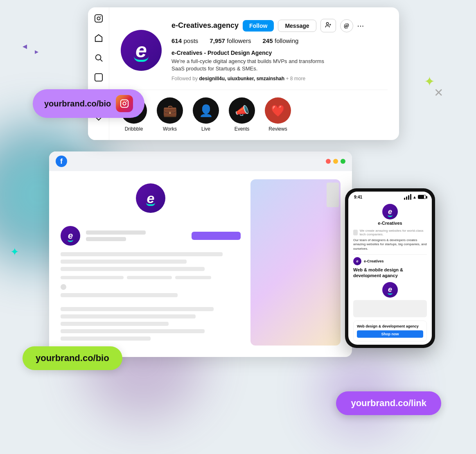 The image size is (476, 454). Describe the element at coordinates (151, 312) in the screenshot. I see `fb-more-lines` at that location.